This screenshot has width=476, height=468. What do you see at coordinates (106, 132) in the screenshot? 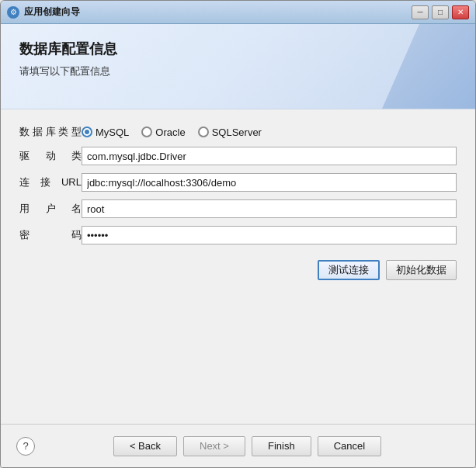
I see `radio-option-mysql: MySQL` at bounding box center [106, 132].